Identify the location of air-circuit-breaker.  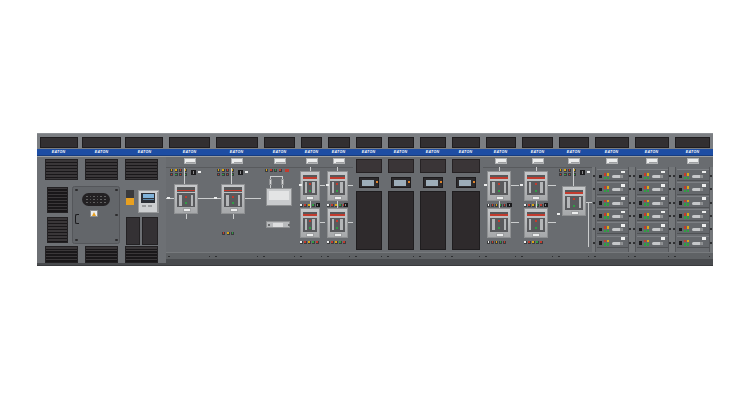
(499, 186).